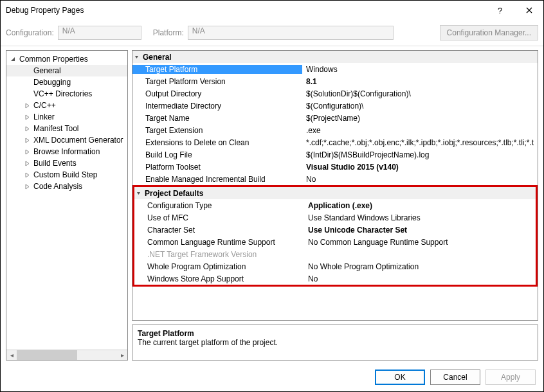 This screenshot has width=544, height=392. What do you see at coordinates (514, 10) in the screenshot?
I see `titlebar-controls: ?` at bounding box center [514, 10].